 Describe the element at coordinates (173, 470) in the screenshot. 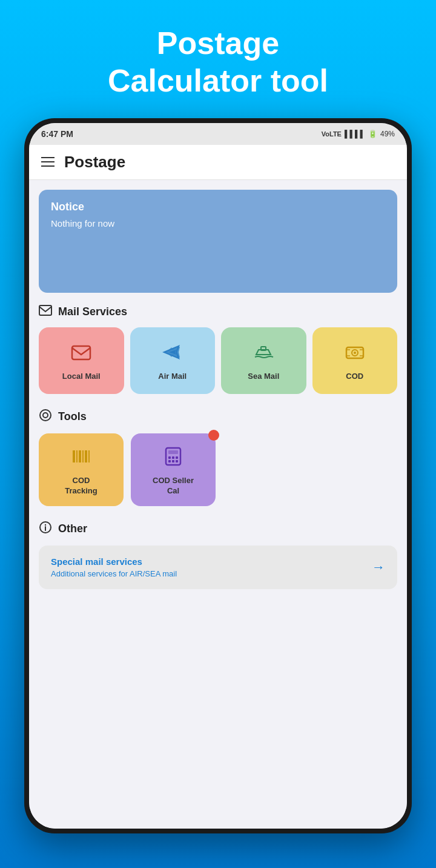

I see `cod-seller-cal-card: COD SellerCal` at that location.